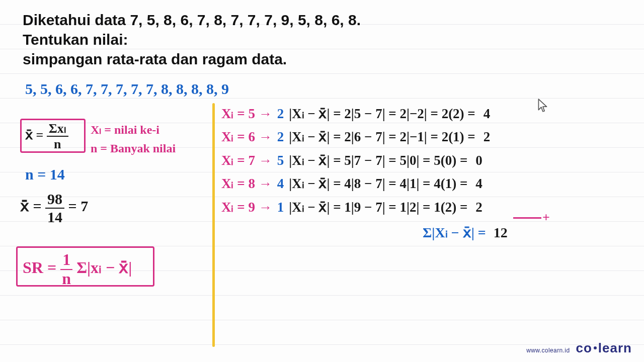  What do you see at coordinates (55, 200) in the screenshot?
I see `xbar-num: 98` at bounding box center [55, 200].